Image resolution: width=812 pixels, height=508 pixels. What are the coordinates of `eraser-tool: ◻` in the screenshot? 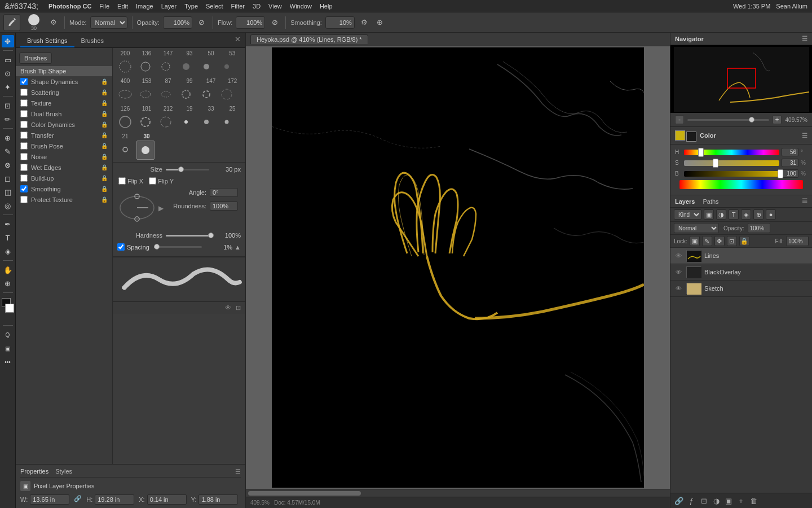 It's located at (8, 178).